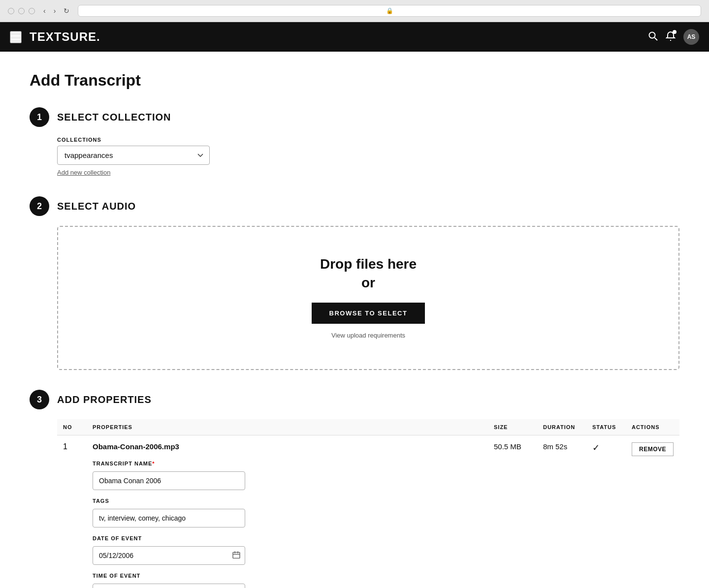 The height and width of the screenshot is (588, 709). What do you see at coordinates (368, 313) in the screenshot?
I see `browse-button: BROWSE TO SELECT` at bounding box center [368, 313].